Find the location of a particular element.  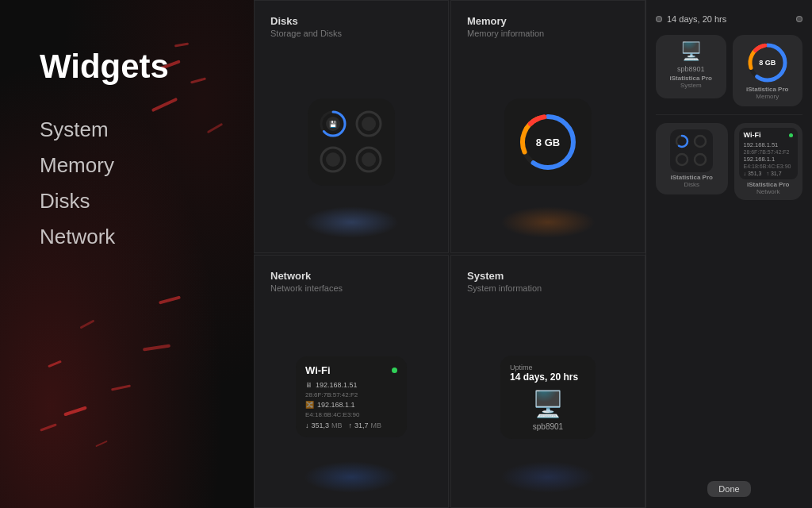

right-system-hostname: spb8901 is located at coordinates (691, 69).